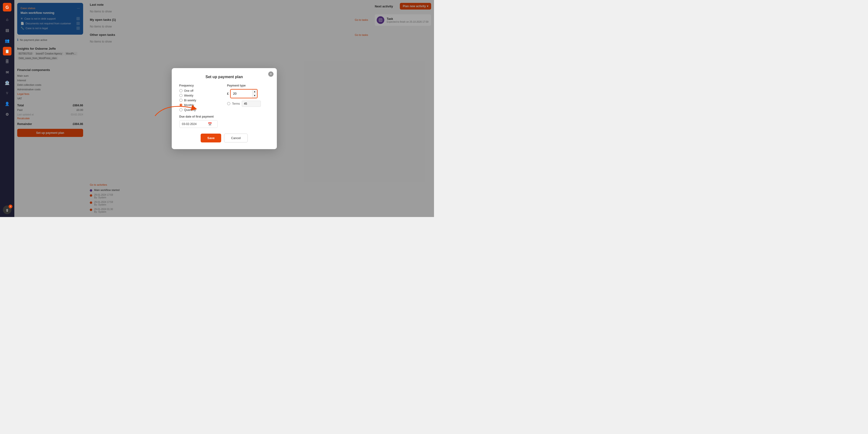  Describe the element at coordinates (7, 20) in the screenshot. I see `sidebar-item-home: ⌂` at that location.